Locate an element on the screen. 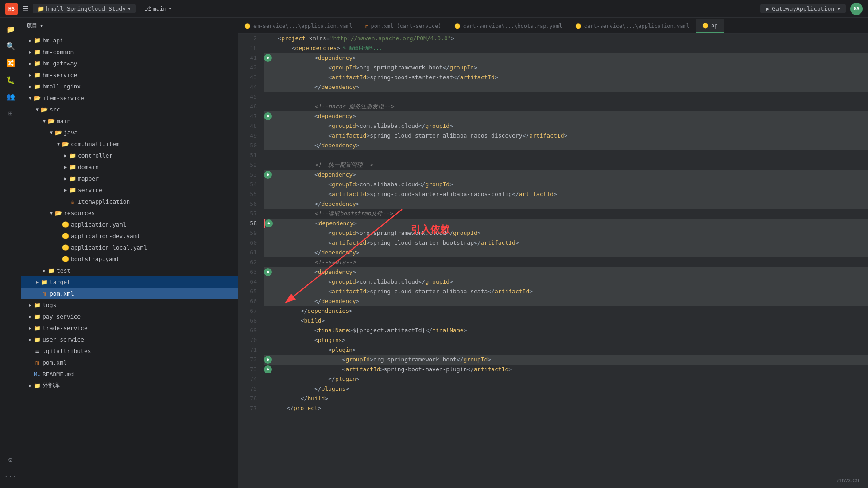 This screenshot has width=868, height=488. tree-item-service: ▶ 📁 service is located at coordinates (129, 190).